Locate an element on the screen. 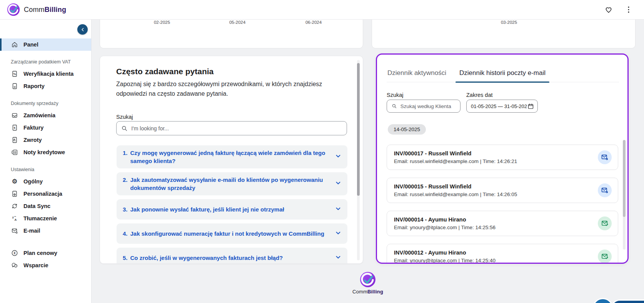 This screenshot has height=303, width=644. sidebar-section-vat: Zarządzanie podatkiem VAT is located at coordinates (51, 62).